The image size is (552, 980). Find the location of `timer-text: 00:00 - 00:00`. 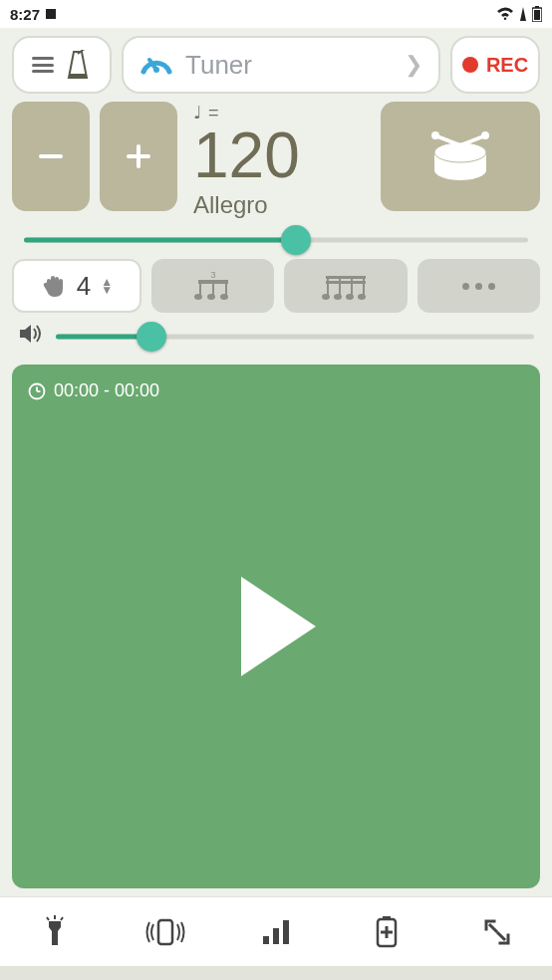

timer-text: 00:00 - 00:00 is located at coordinates (107, 390).